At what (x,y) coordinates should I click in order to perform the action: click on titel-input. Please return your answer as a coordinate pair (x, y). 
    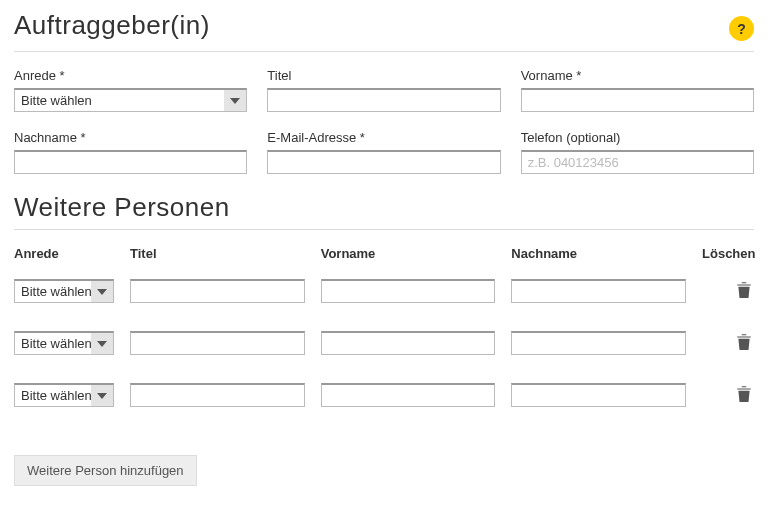
    Looking at the image, I should click on (384, 100).